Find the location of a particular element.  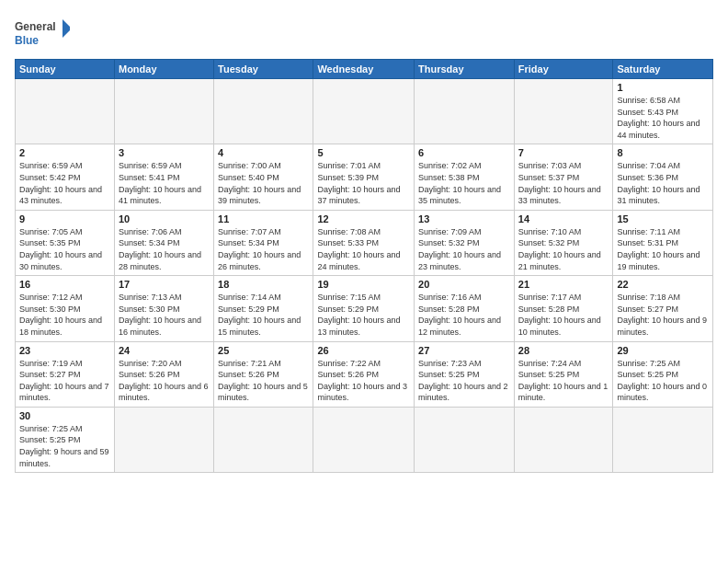

day-number: 24 is located at coordinates (164, 350).